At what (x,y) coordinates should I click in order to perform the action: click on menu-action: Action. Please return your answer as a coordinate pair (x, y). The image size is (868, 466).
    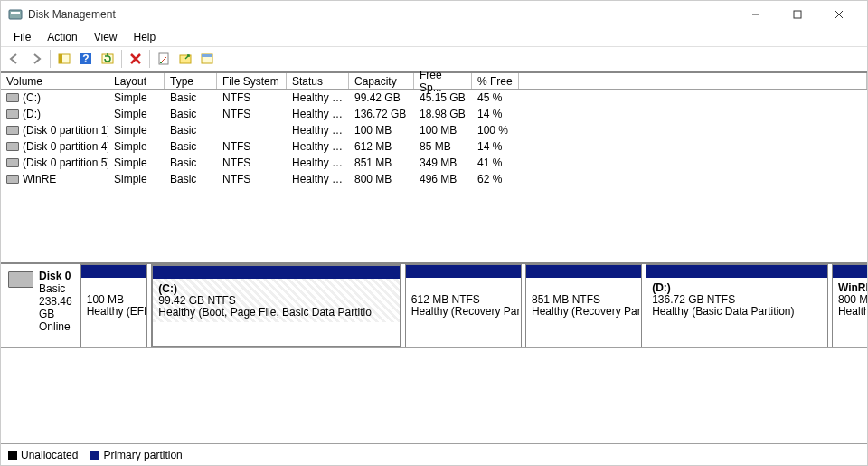
    Looking at the image, I should click on (61, 37).